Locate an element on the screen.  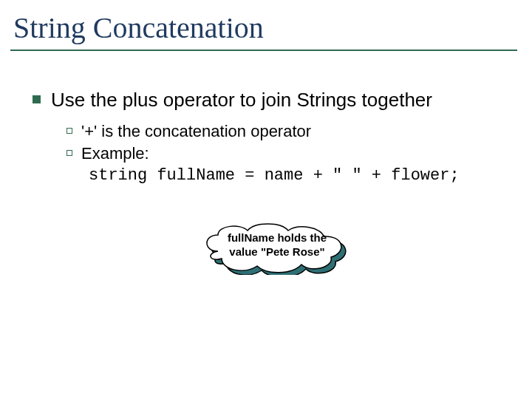
code-line: string fullName = name + " " + flower; is located at coordinates (299, 176).